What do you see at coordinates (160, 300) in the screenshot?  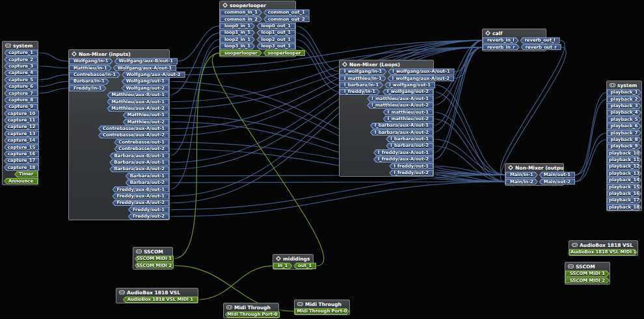 I see `midi-output-port: AudioBox 1818 VSL MIDI 1` at bounding box center [160, 300].